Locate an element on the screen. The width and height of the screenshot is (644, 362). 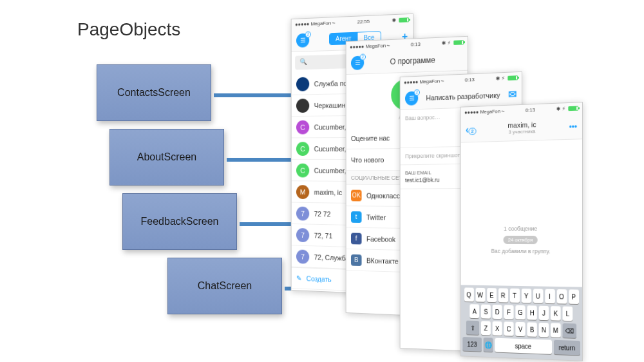
key: J is located at coordinates (544, 313).